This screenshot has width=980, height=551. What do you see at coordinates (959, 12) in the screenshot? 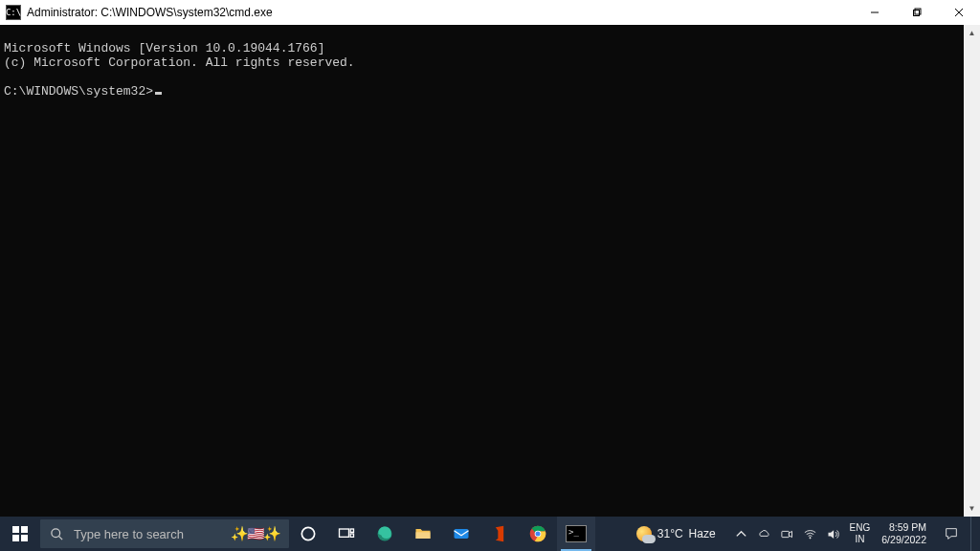
I see `close-button` at bounding box center [959, 12].